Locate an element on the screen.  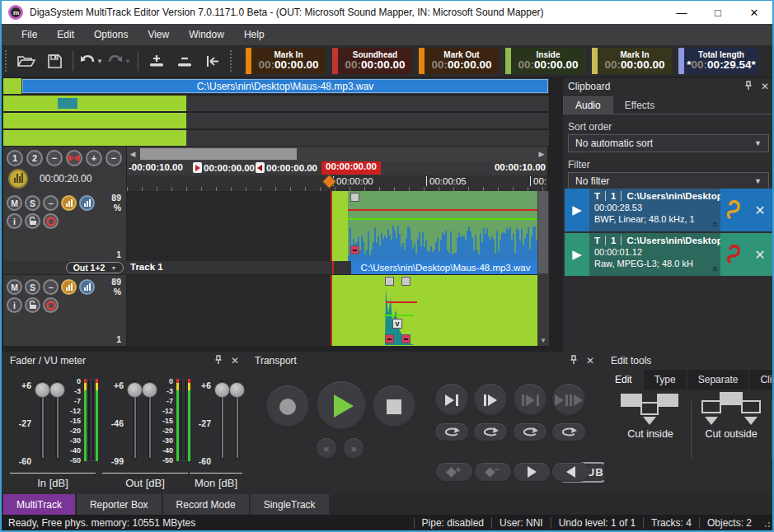
track2-mute-button: M is located at coordinates (15, 287).